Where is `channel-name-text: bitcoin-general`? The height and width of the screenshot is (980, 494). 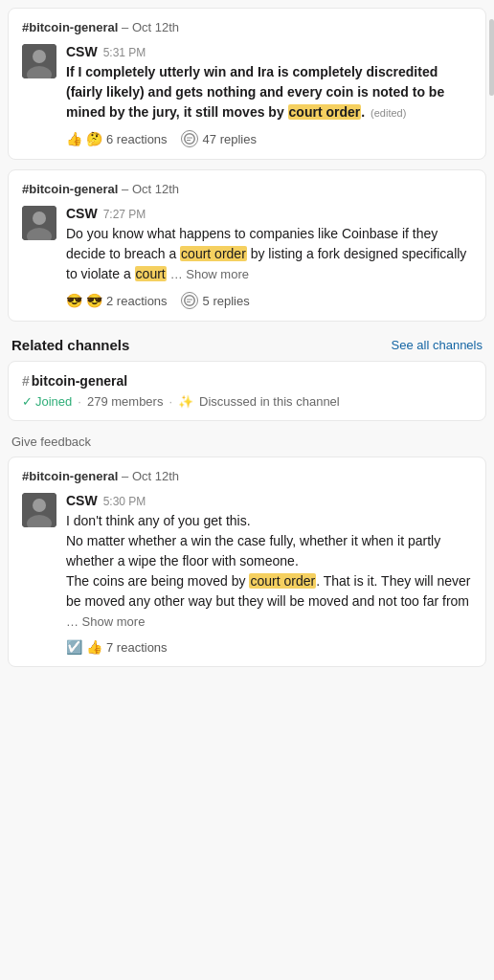 channel-name-text: bitcoin-general is located at coordinates (79, 381).